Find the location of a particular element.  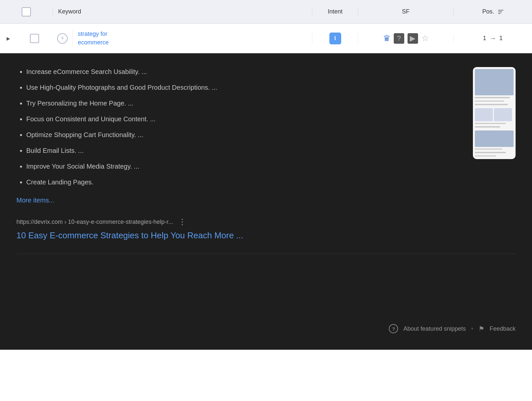

list-item: Create Landing Pages. is located at coordinates (271, 182).